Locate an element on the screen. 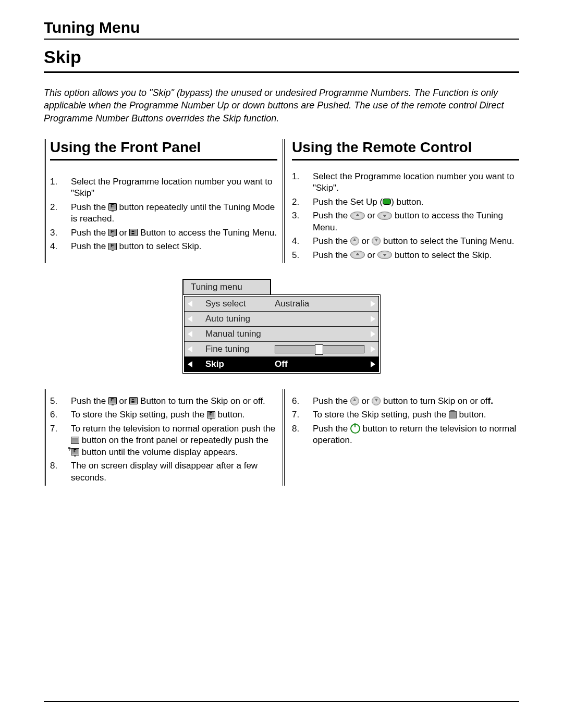 This screenshot has height=728, width=563. section-heading: Tuning Menu is located at coordinates (282, 29).